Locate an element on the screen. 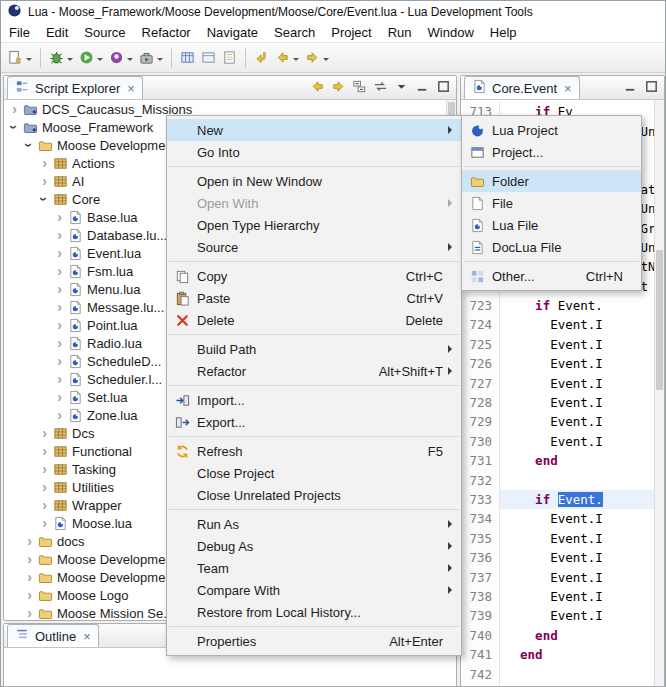  new-submenu-item-folder: Folder is located at coordinates (552, 181).